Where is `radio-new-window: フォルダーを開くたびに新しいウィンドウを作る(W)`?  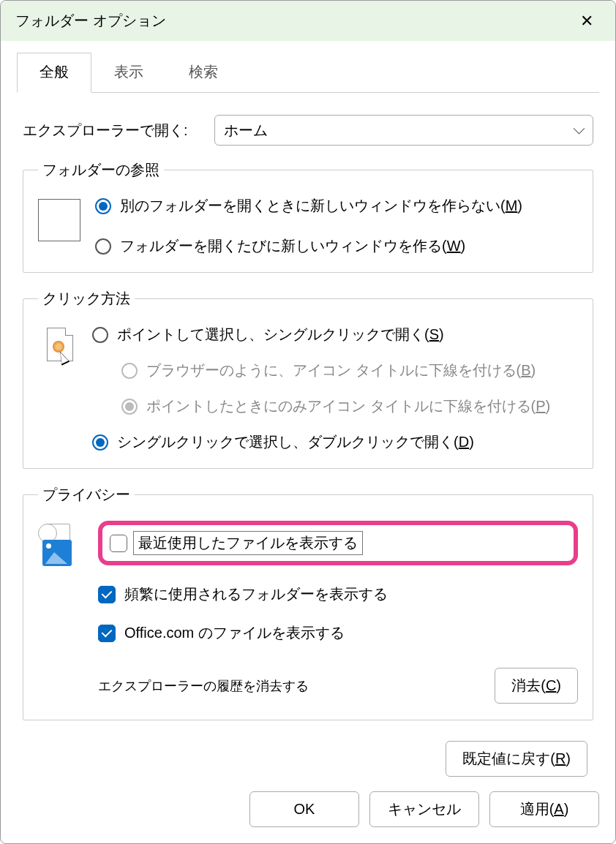 radio-new-window: フォルダーを開くたびに新しいウィンドウを作る(W) is located at coordinates (337, 246).